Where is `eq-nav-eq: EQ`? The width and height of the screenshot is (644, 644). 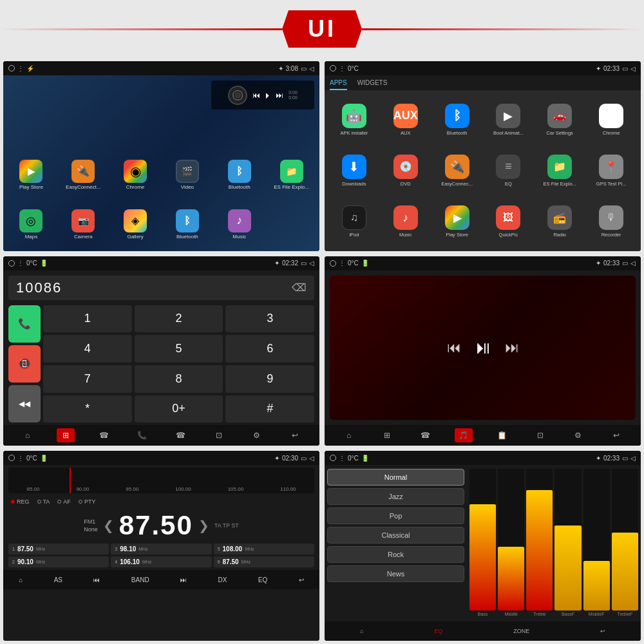
eq-nav-eq: EQ is located at coordinates (438, 631).